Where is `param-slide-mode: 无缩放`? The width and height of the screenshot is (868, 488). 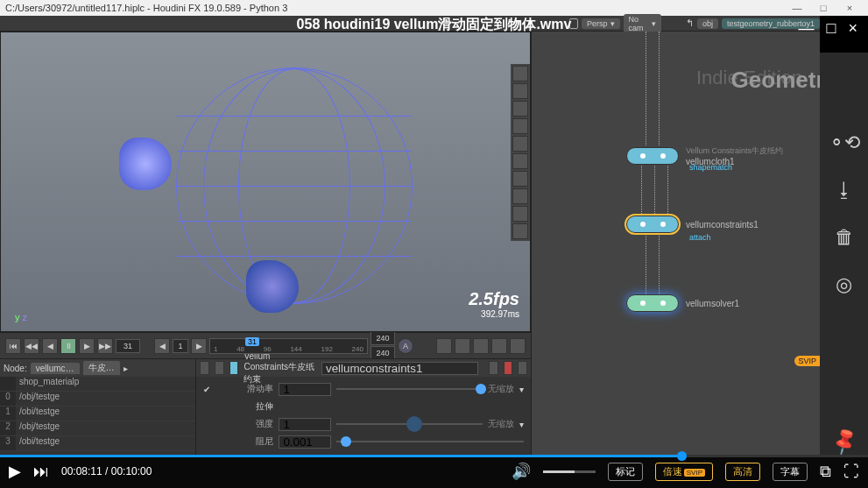
param-slide-mode: 无缩放 is located at coordinates (501, 389).